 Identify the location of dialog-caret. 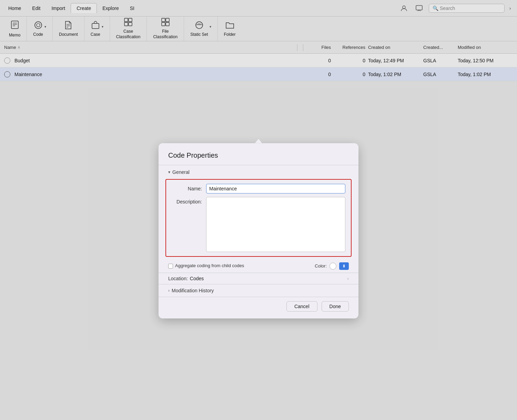
(258, 141).